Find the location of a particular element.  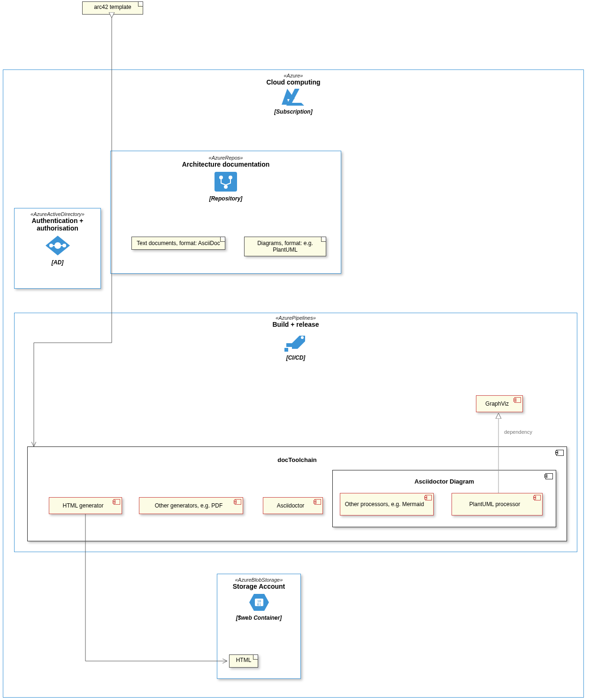

note-text-docs-text: Text documents, format: AsciiDoc is located at coordinates (178, 243).